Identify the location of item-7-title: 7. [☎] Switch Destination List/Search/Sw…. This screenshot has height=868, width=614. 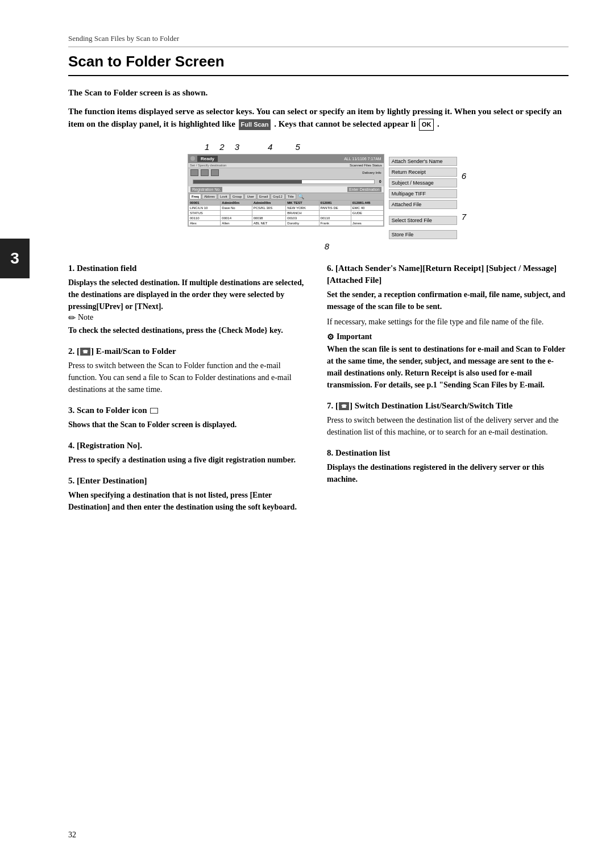
(448, 406).